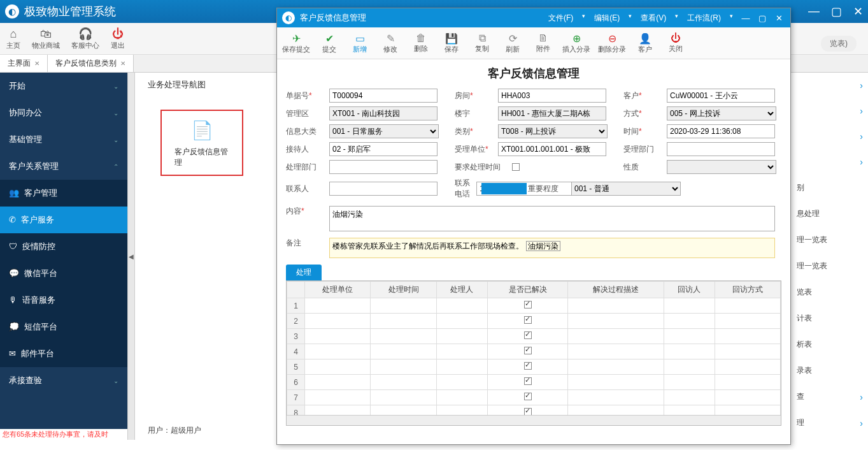 Image resolution: width=868 pixels, height=450 pixels. Describe the element at coordinates (452, 43) in the screenshot. I see `save-button: 💾保存` at that location.